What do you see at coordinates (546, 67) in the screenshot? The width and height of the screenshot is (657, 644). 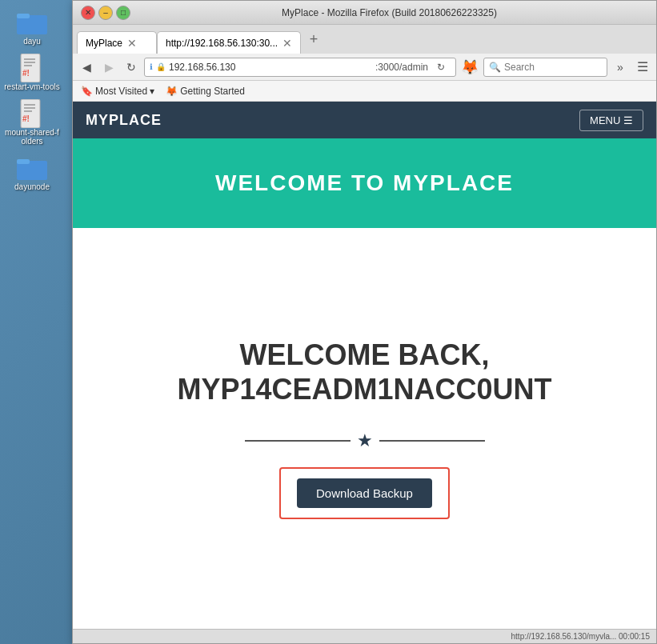 I see `search-container: 🔍` at bounding box center [546, 67].